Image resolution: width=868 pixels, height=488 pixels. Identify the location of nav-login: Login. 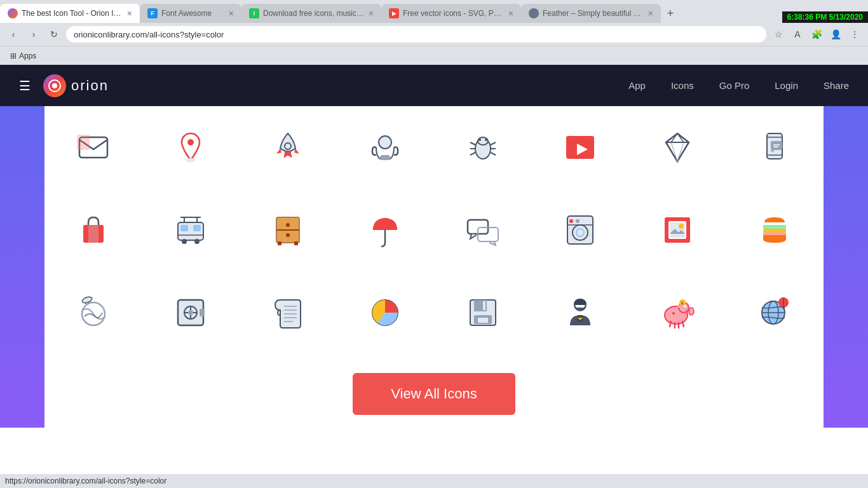
(787, 85).